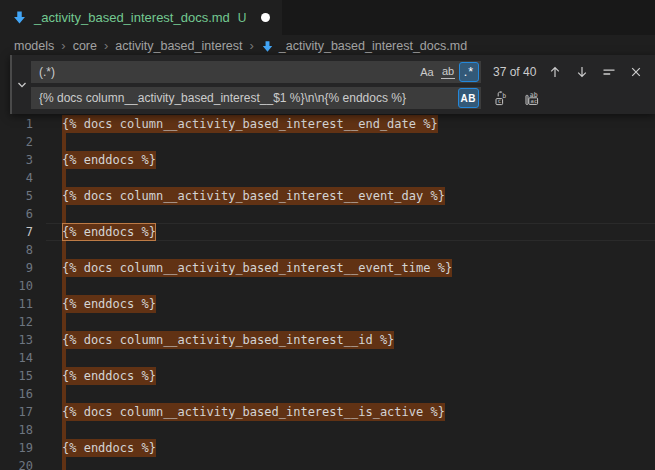  What do you see at coordinates (23, 124) in the screenshot?
I see `line-number: 1` at bounding box center [23, 124].